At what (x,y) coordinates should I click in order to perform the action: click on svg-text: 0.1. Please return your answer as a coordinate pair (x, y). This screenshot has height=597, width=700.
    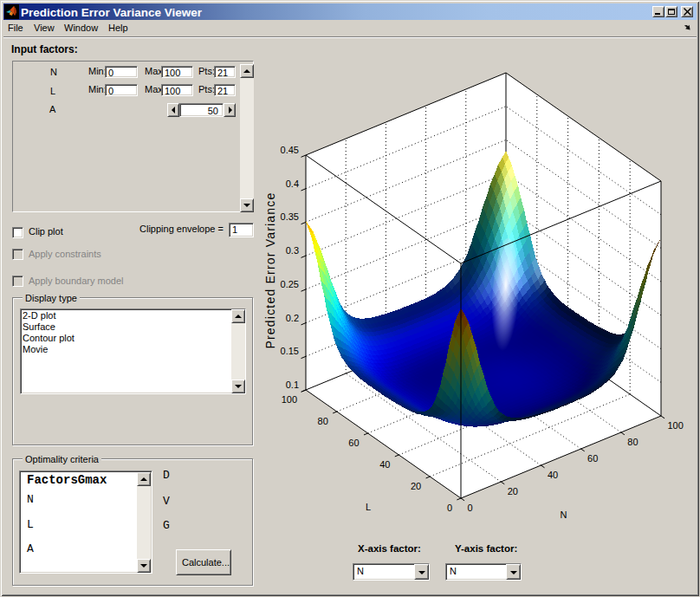
    Looking at the image, I should click on (293, 385).